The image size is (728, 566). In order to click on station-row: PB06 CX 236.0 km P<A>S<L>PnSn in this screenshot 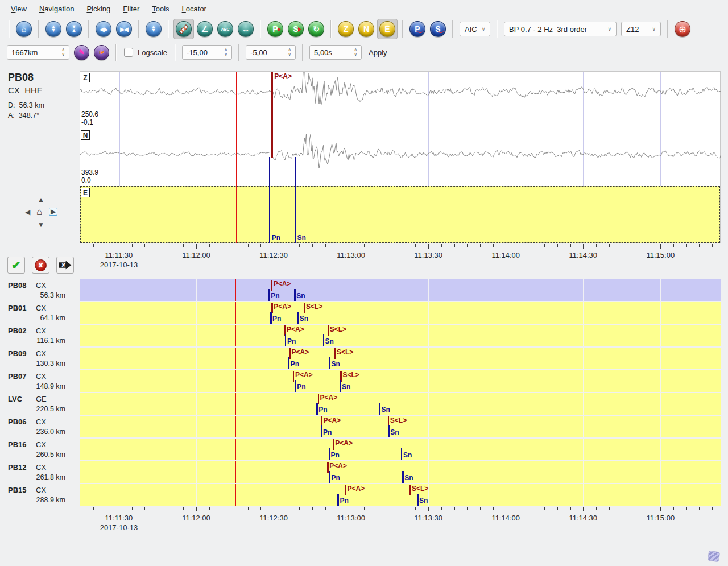, I will do `click(364, 427)`.